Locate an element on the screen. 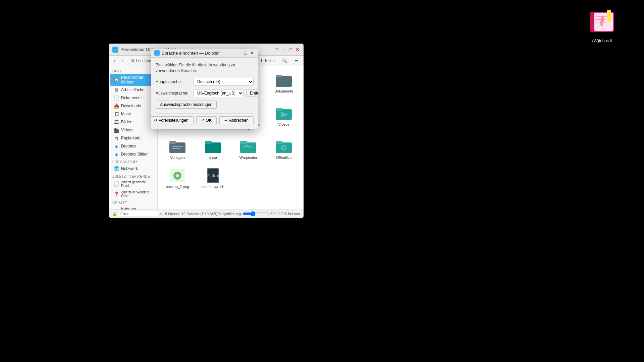  dialog-controls: − □ ✕ is located at coordinates (246, 53).